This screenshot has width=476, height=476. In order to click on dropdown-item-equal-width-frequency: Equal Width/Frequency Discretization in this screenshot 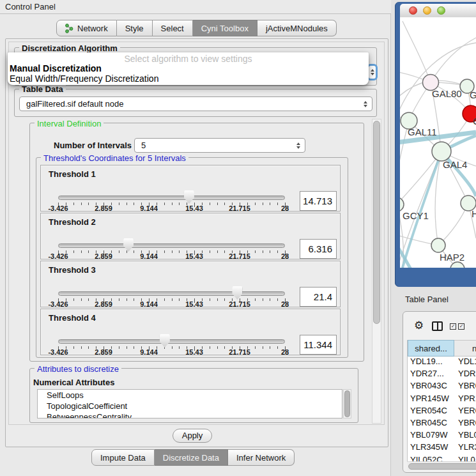, I will do `click(84, 79)`.